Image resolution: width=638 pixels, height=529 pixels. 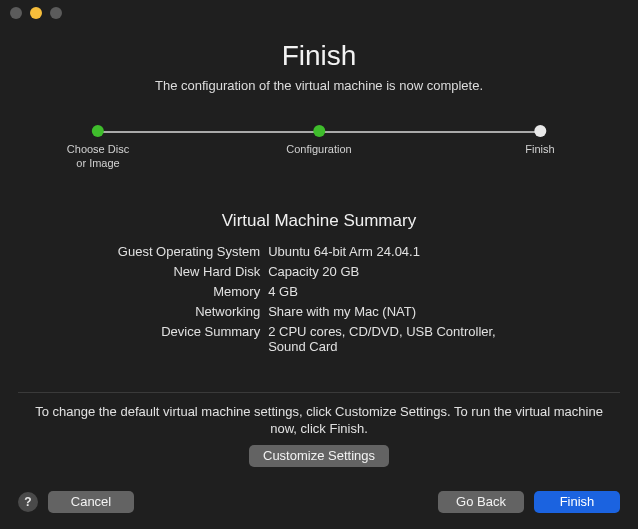 I want to click on summary-value: 2 CPU cores, CD/DVD, USB Controller, Sou…, so click(x=394, y=338).